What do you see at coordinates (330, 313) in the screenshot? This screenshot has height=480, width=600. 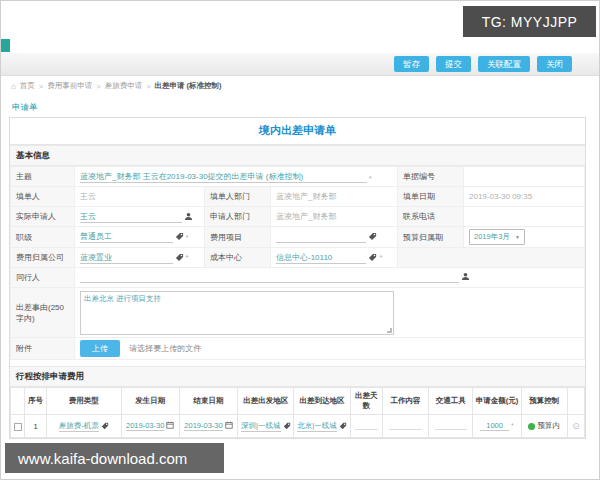 I see `reason-cell: 出差北京 进行项目支持` at bounding box center [330, 313].